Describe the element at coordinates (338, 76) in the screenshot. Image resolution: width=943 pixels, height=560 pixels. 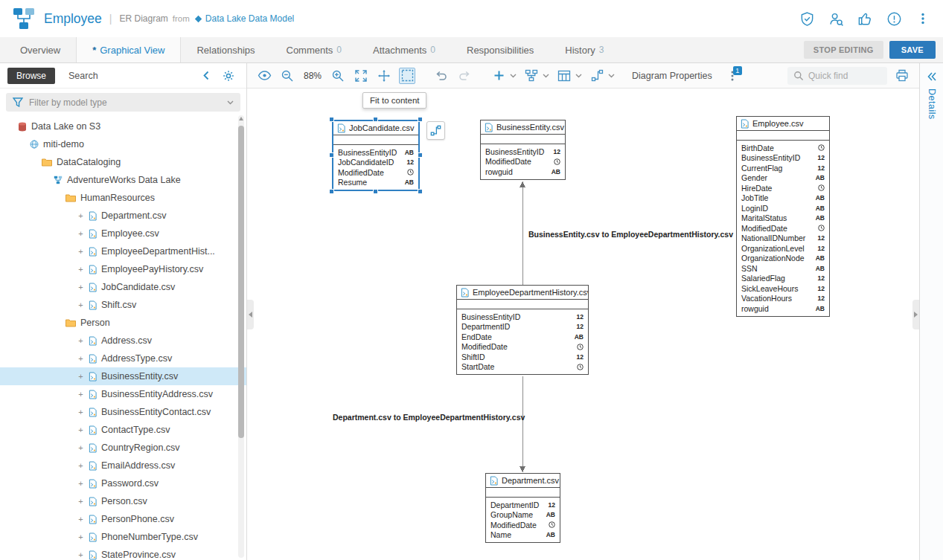
I see `zoom-in-button` at that location.